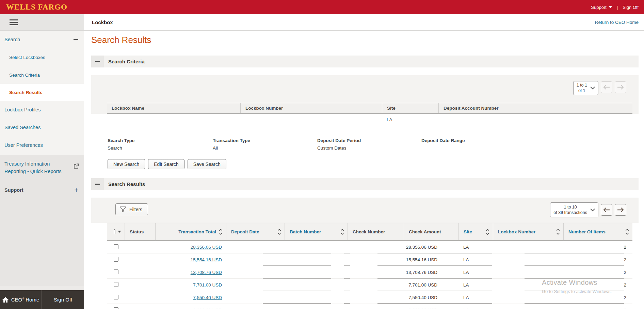  Describe the element at coordinates (42, 145) in the screenshot. I see `sidebar-item-user-preferences: User Preferences` at that location.